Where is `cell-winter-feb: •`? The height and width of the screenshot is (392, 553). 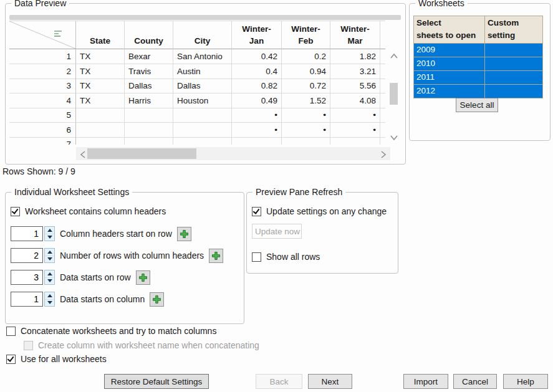 cell-winter-feb: • is located at coordinates (306, 115).